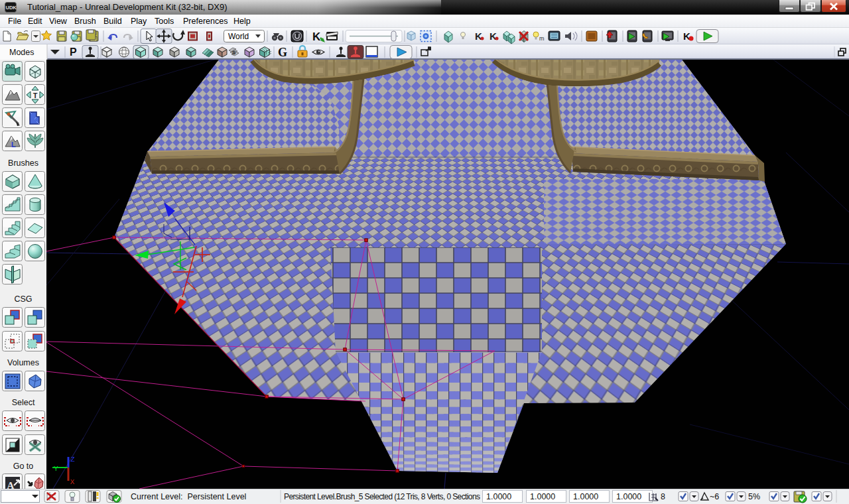 The image size is (849, 504). Describe the element at coordinates (714, 497) in the screenshot. I see `svg-text: ~6` at that location.